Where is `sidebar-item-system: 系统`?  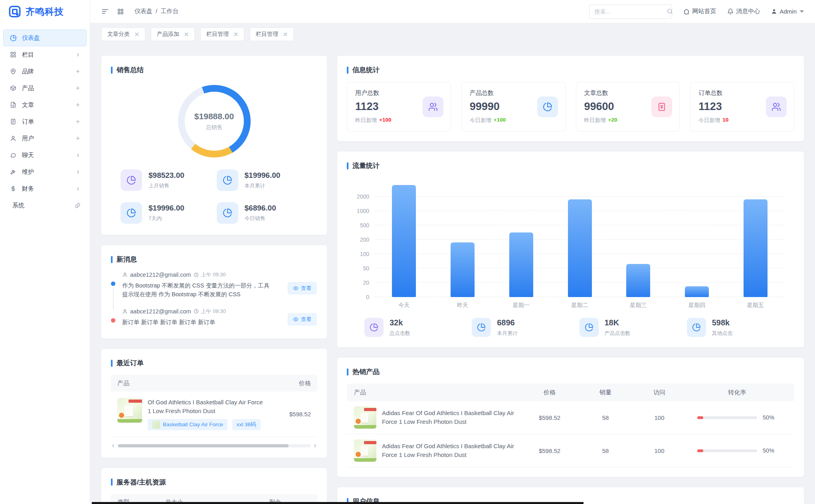 sidebar-item-system: 系统 is located at coordinates (45, 205).